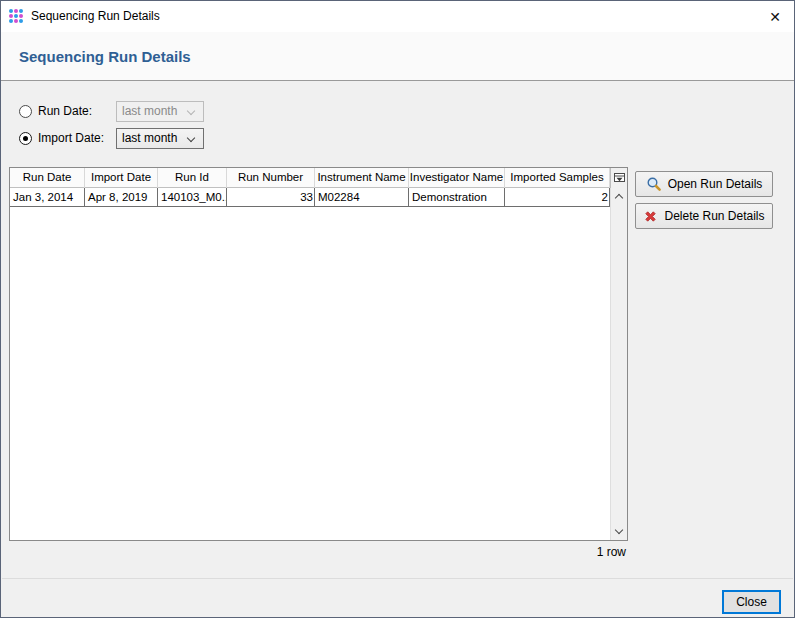 The image size is (795, 618). Describe the element at coordinates (650, 216) in the screenshot. I see `delete-x-icon` at that location.